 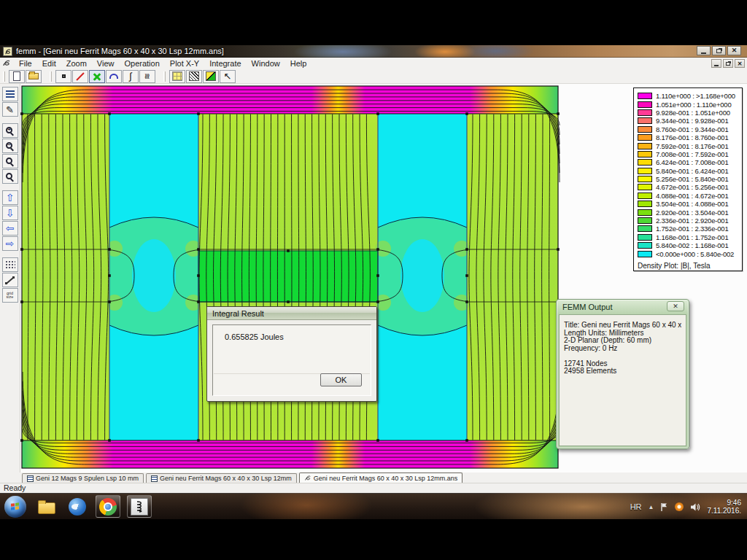 What do you see at coordinates (114, 77) in the screenshot?
I see `arc-mode-button` at bounding box center [114, 77].